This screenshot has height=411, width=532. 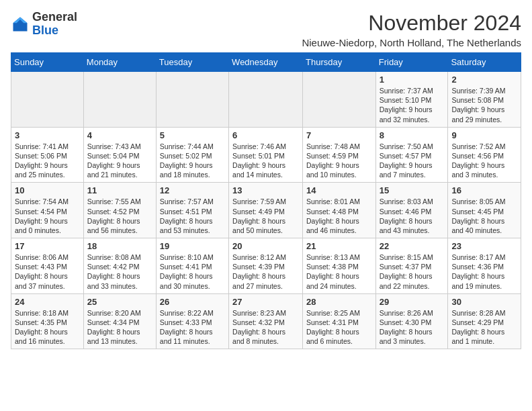 I want to click on logo-icon, so click(x=20, y=24).